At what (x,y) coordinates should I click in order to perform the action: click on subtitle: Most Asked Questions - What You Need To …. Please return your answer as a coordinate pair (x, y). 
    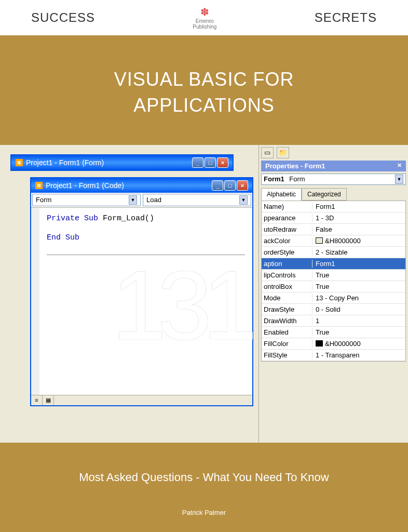
    Looking at the image, I should click on (204, 477).